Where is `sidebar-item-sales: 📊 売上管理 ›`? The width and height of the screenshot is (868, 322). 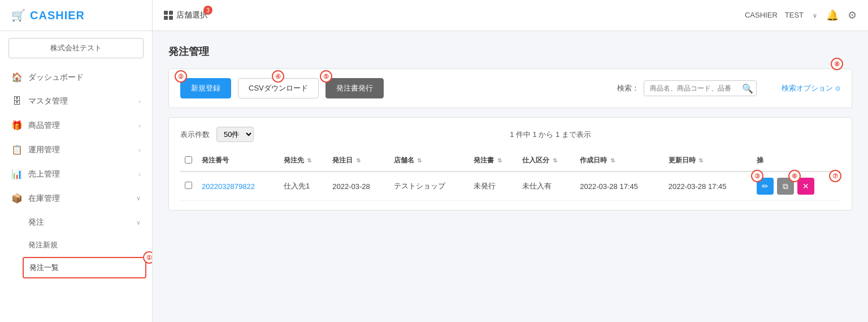 sidebar-item-sales: 📊 売上管理 › is located at coordinates (76, 174).